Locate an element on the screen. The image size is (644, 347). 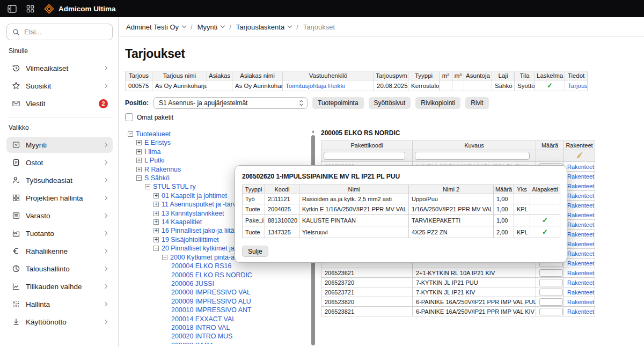
tree-item: +I Ilma is located at coordinates (218, 152).